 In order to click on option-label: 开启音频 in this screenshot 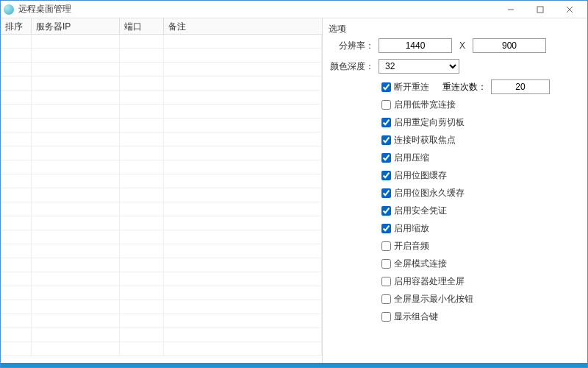, I will do `click(412, 246)`.